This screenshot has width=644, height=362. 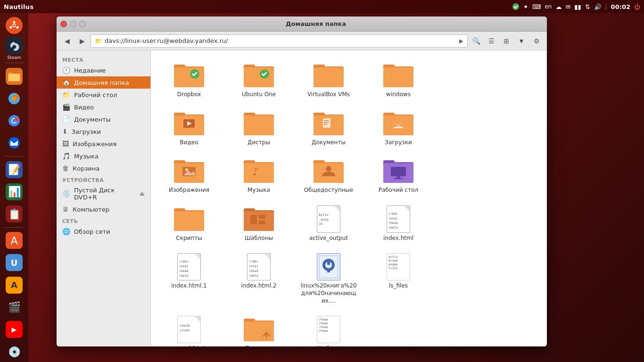 What do you see at coordinates (14, 307) in the screenshot?
I see `launcher-item-media: 🎬` at bounding box center [14, 307].